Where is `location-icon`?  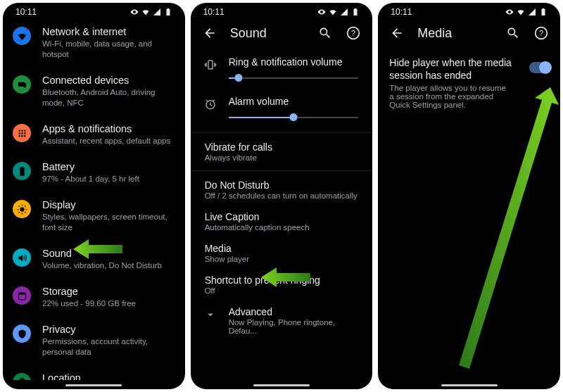
location-icon is located at coordinates (22, 377).